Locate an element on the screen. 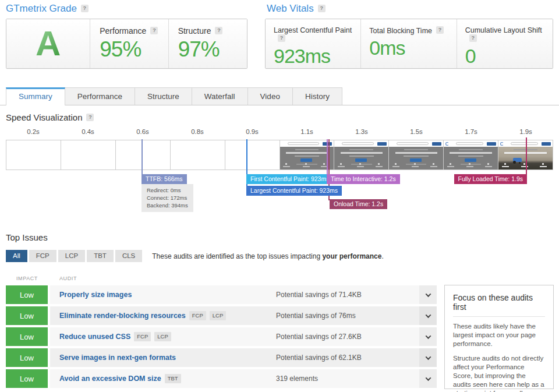  table-row: Low Reduce unused CSSFCPLCP Potential sa… is located at coordinates (221, 337).